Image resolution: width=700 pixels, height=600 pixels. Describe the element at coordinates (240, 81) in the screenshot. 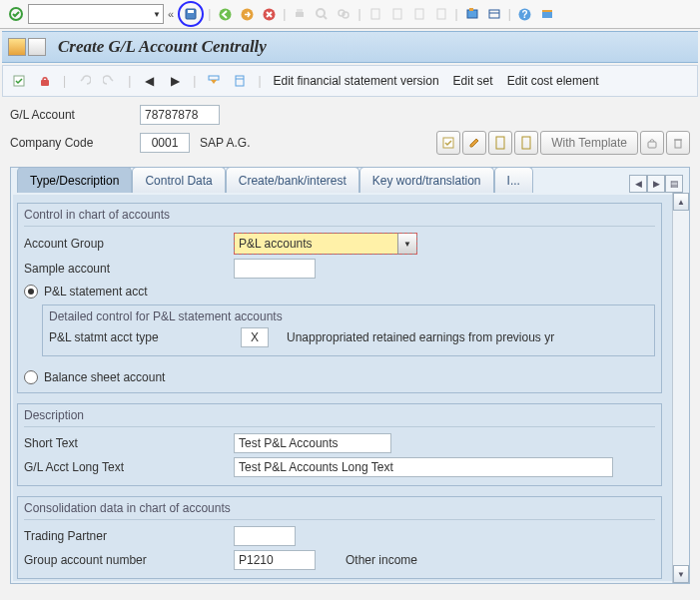

I see `settings-icon` at that location.